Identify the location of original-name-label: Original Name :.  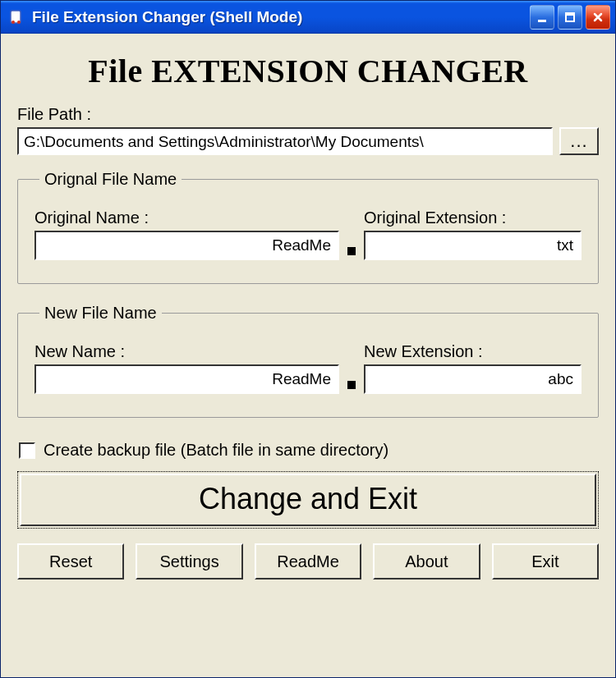
(187, 218).